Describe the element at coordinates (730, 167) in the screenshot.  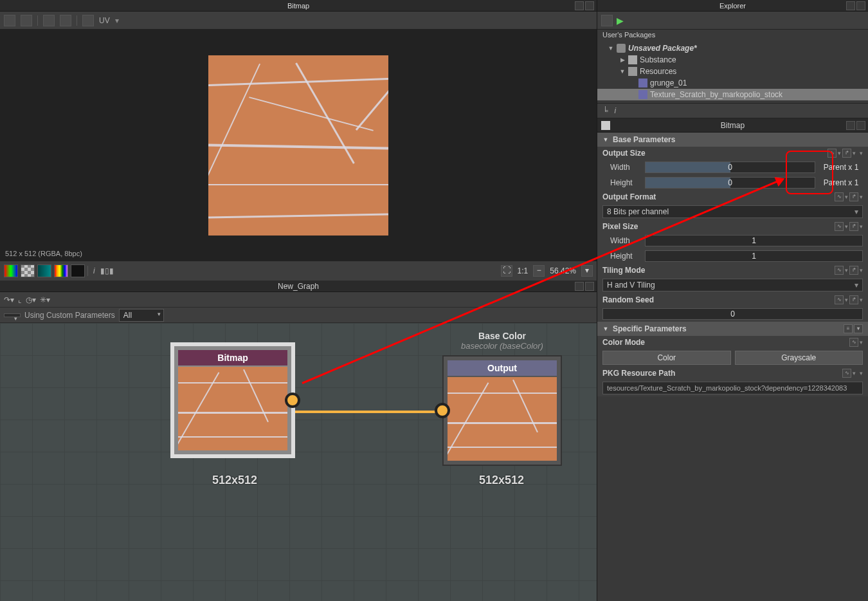
I see `width-slider: 0` at that location.